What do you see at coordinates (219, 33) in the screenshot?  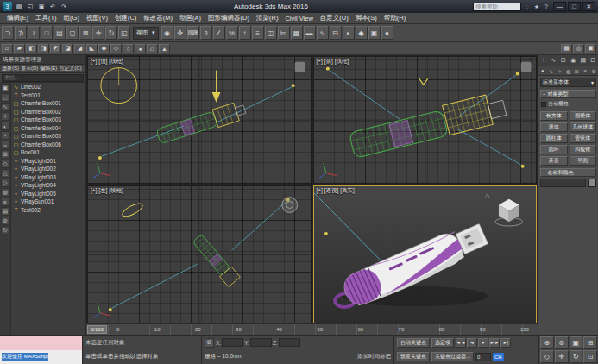 I see `angle-snap-toggle-icon: ∠` at bounding box center [219, 33].